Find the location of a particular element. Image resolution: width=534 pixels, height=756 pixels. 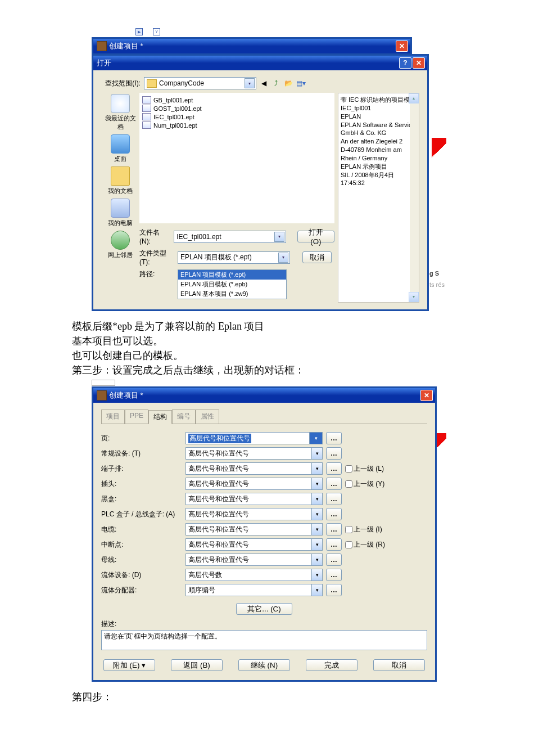

tab-ppe: PPE is located at coordinates (137, 416).